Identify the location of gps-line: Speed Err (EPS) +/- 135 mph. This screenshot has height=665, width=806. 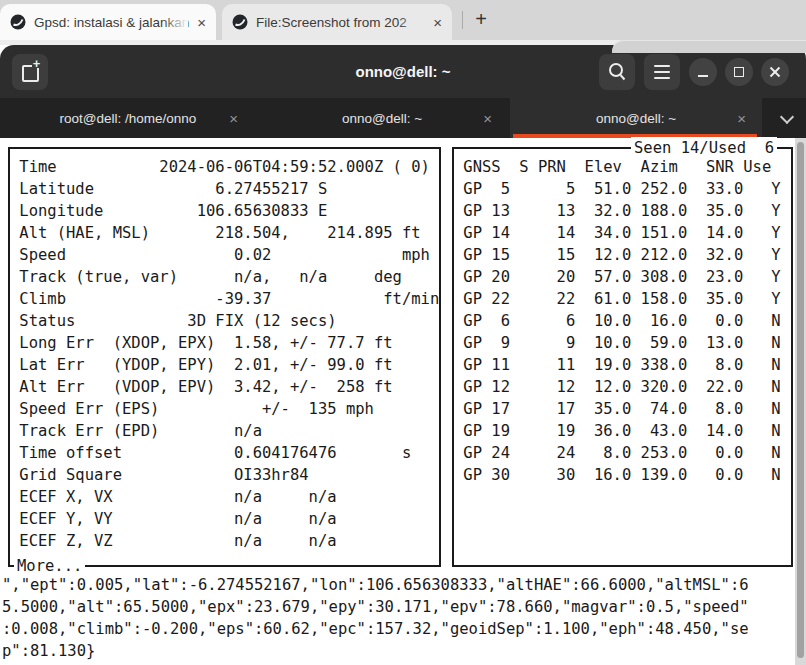
(224, 409).